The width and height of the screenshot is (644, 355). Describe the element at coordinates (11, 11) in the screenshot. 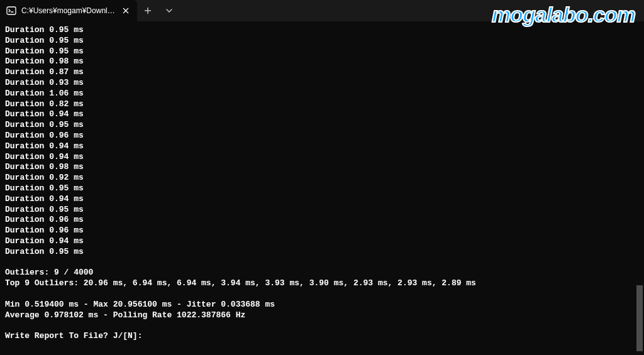

I see `terminal-icon` at that location.